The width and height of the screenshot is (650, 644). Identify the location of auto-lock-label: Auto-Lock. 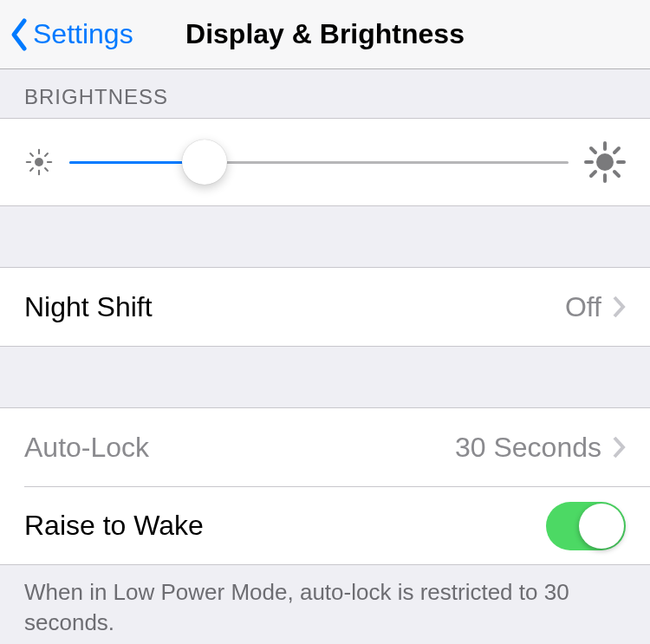
(87, 447).